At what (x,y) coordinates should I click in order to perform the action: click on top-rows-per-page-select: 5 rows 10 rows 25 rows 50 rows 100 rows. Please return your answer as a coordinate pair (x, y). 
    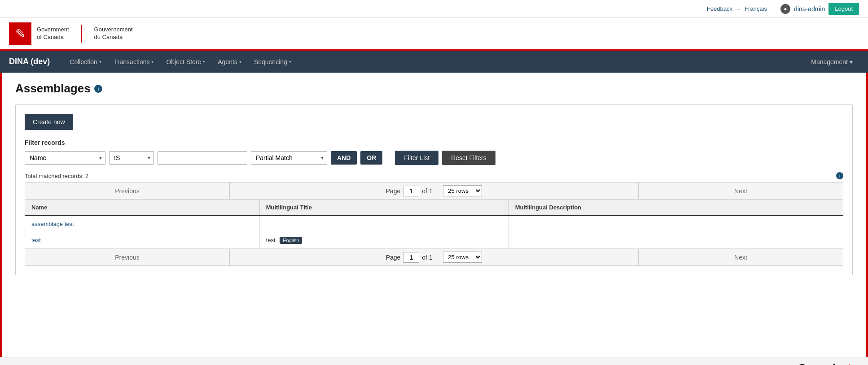
    Looking at the image, I should click on (462, 191).